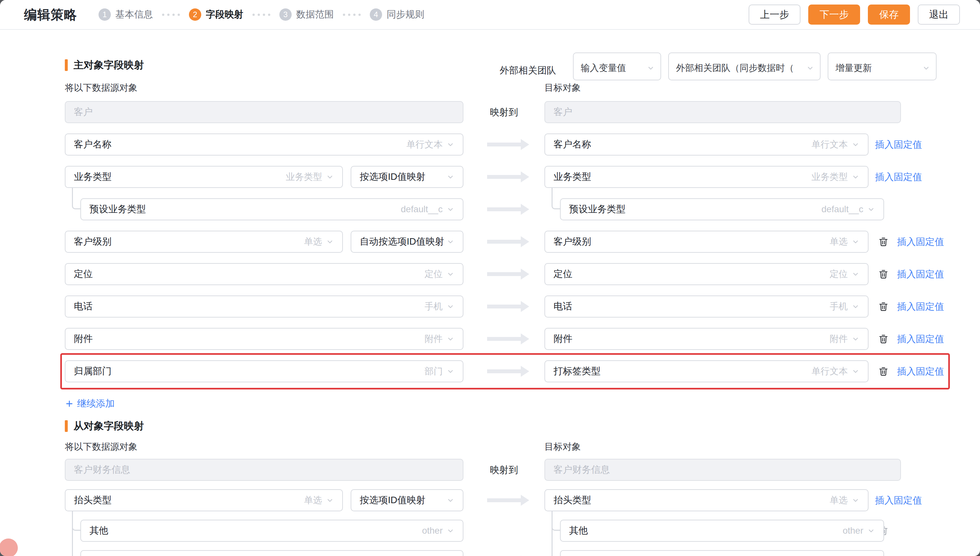  Describe the element at coordinates (204, 500) in the screenshot. I see `source-field-select: 抬头类型单选` at that location.